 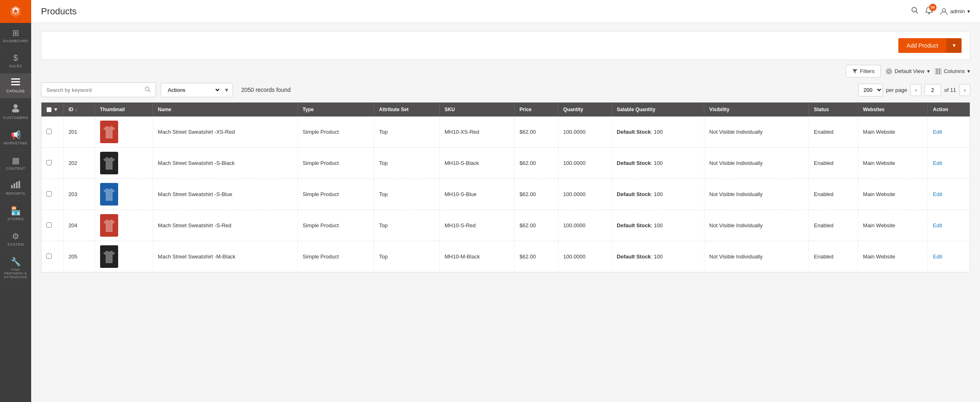 What do you see at coordinates (79, 226) in the screenshot?
I see `cell-id: 204` at bounding box center [79, 226].